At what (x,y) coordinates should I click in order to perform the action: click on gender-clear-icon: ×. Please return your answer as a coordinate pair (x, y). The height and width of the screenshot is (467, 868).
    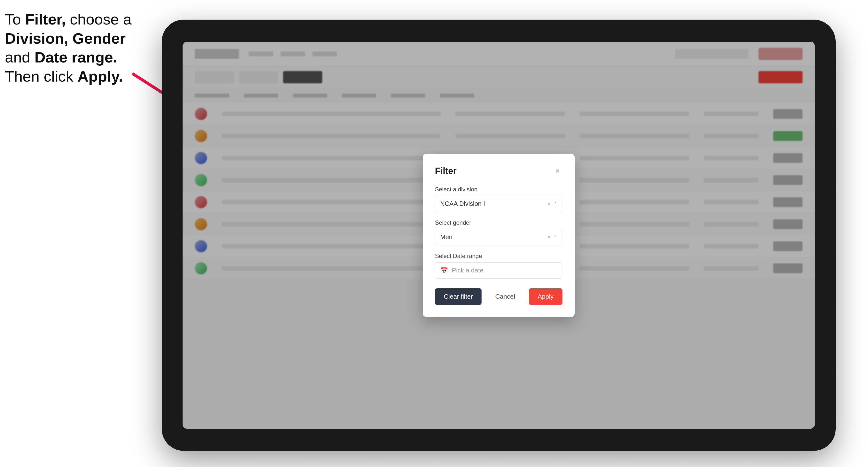
    Looking at the image, I should click on (549, 237).